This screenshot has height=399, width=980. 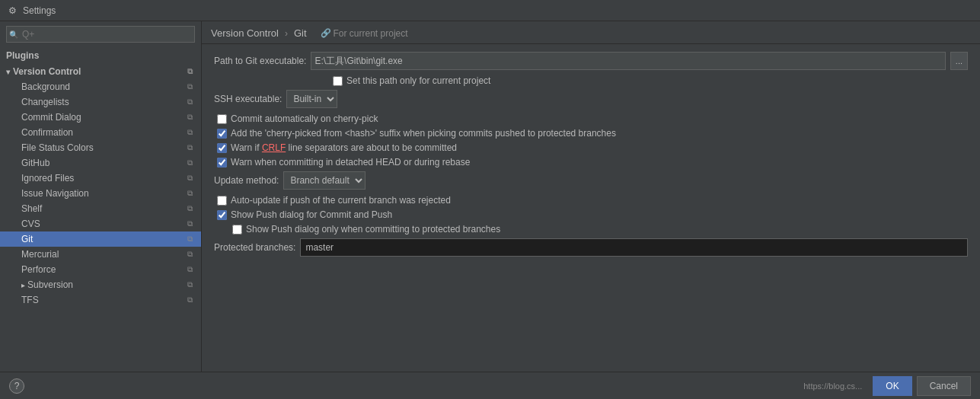 What do you see at coordinates (222, 163) in the screenshot?
I see `detached-head-checkbox` at bounding box center [222, 163].